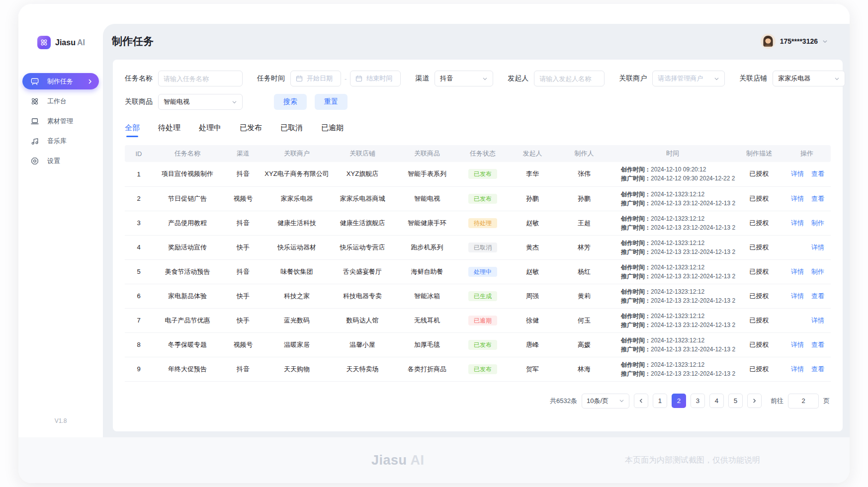  Describe the element at coordinates (483, 223) in the screenshot. I see `status-badge: 待处理` at that location.